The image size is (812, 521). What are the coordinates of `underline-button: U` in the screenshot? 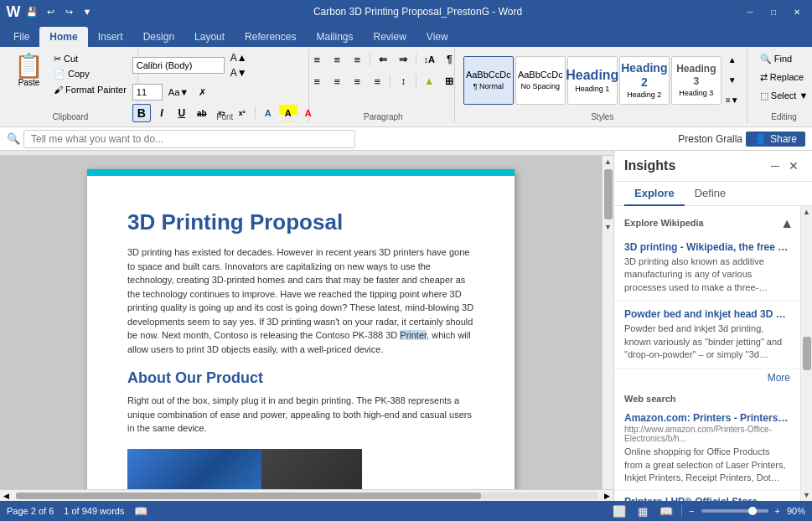 It's located at (182, 113).